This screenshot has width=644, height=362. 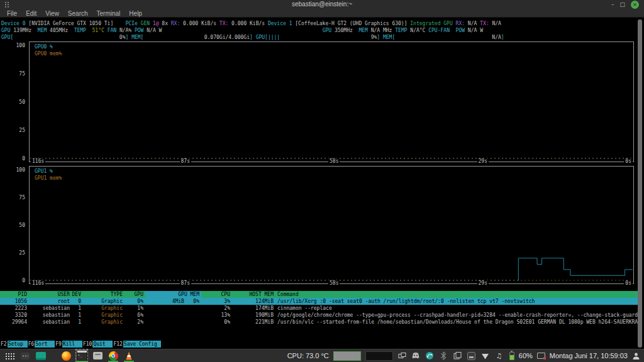 I want to click on cell: 190MiB, so click(x=254, y=315).